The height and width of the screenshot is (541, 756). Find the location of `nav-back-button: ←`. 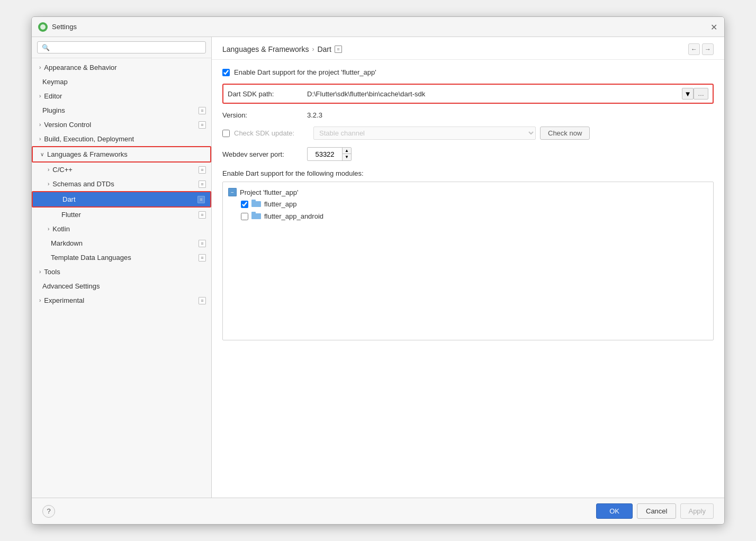

nav-back-button: ← is located at coordinates (694, 49).